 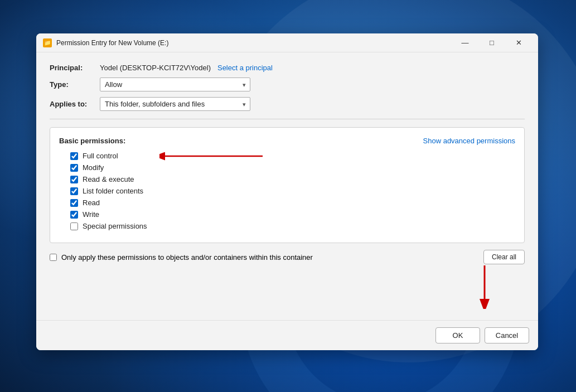 What do you see at coordinates (74, 215) in the screenshot?
I see `checkbox-write-input` at bounding box center [74, 215].